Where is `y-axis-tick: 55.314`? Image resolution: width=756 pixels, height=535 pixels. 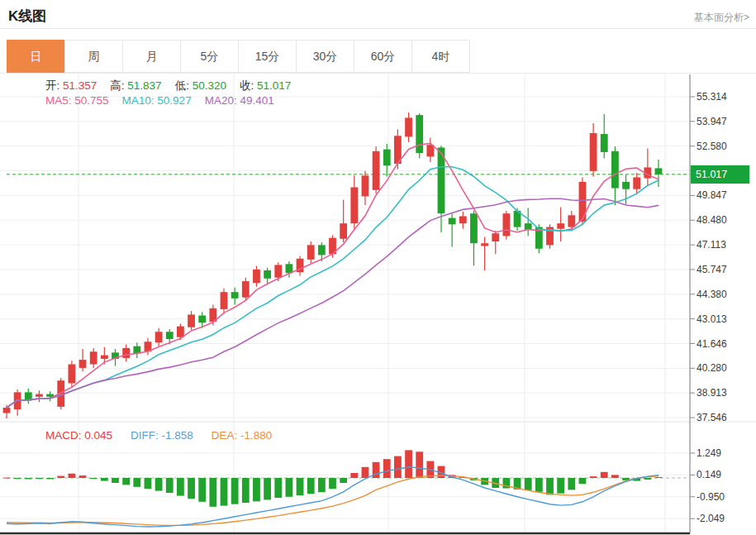
y-axis-tick: 55.314 is located at coordinates (712, 97).